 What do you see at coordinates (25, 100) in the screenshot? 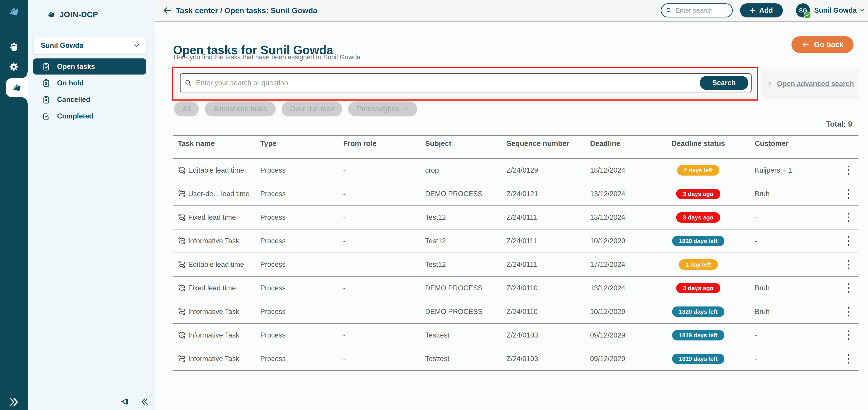
I see `tab-fillet-bottom` at bounding box center [25, 100].